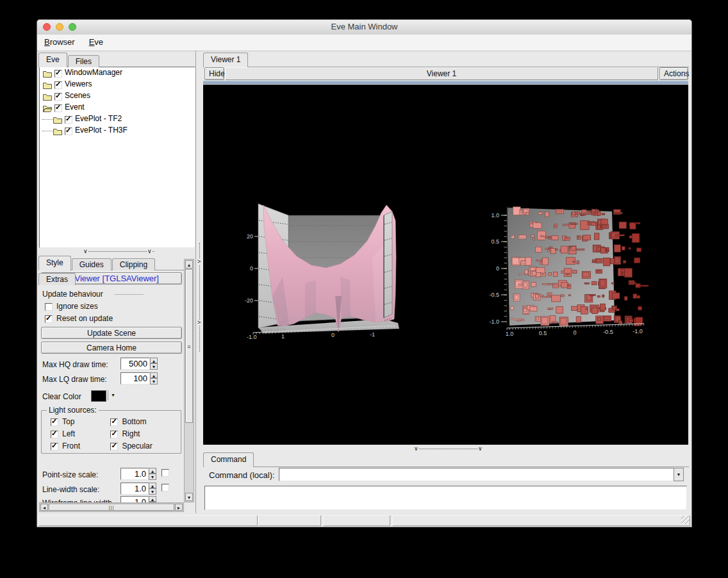 The height and width of the screenshot is (578, 728). Describe the element at coordinates (189, 381) in the screenshot. I see `style-scrollbar: ▲ ≡ ▼` at that location.